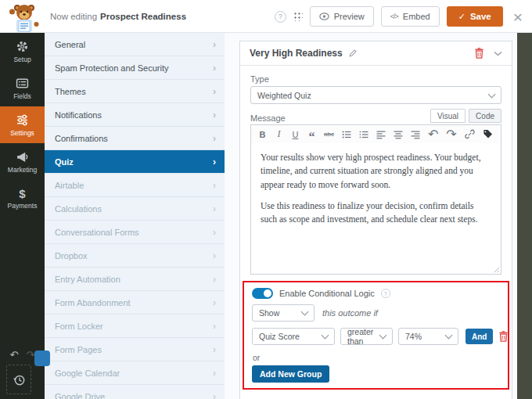  Describe the element at coordinates (280, 17) in the screenshot. I see `help-icon: ?` at that location.